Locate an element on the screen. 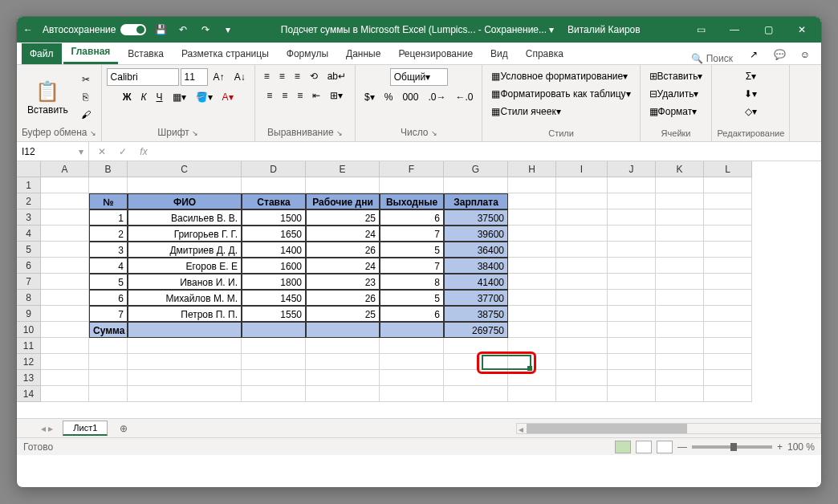  launcher-icon: ↘ is located at coordinates (434, 133).